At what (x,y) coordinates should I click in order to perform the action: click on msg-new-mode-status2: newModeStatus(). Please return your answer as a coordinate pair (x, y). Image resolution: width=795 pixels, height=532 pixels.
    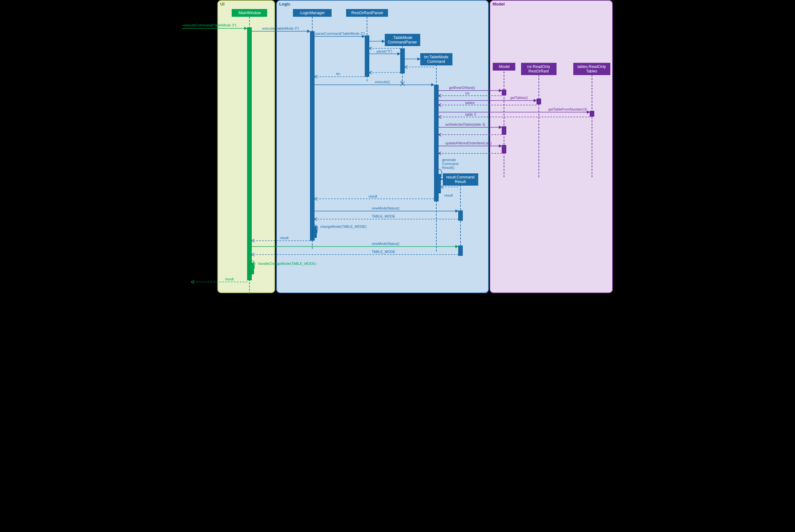
    Looking at the image, I should click on (386, 244).